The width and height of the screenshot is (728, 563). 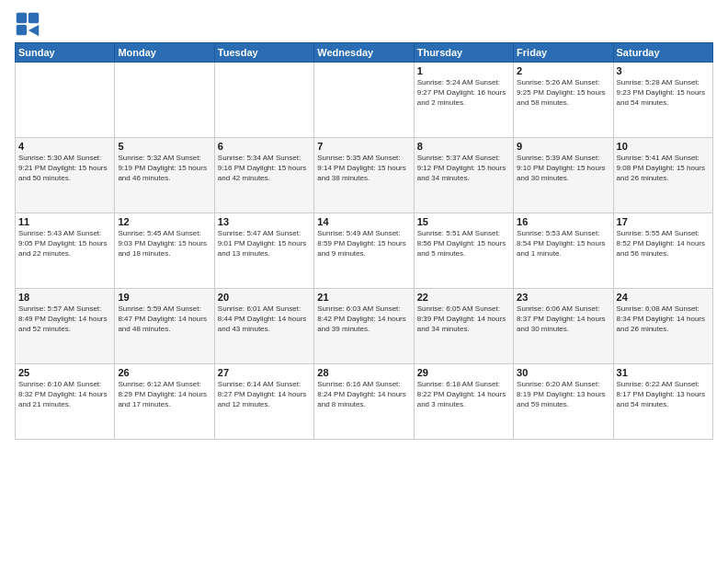 I want to click on calendar-cell: 28Sunrise: 6:16 AM Sunset: 8:24 PM Dayli…, so click(x=364, y=402).